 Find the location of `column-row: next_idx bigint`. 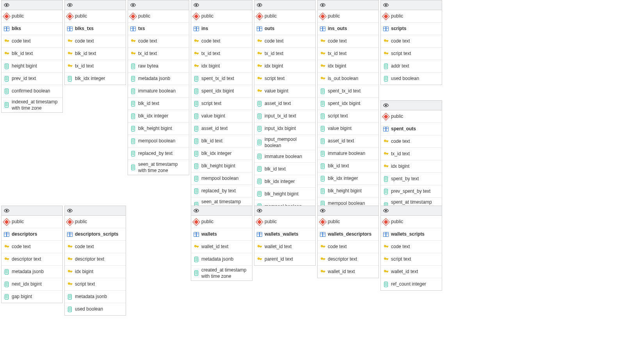

column-row: next_idx bigint is located at coordinates (32, 284).